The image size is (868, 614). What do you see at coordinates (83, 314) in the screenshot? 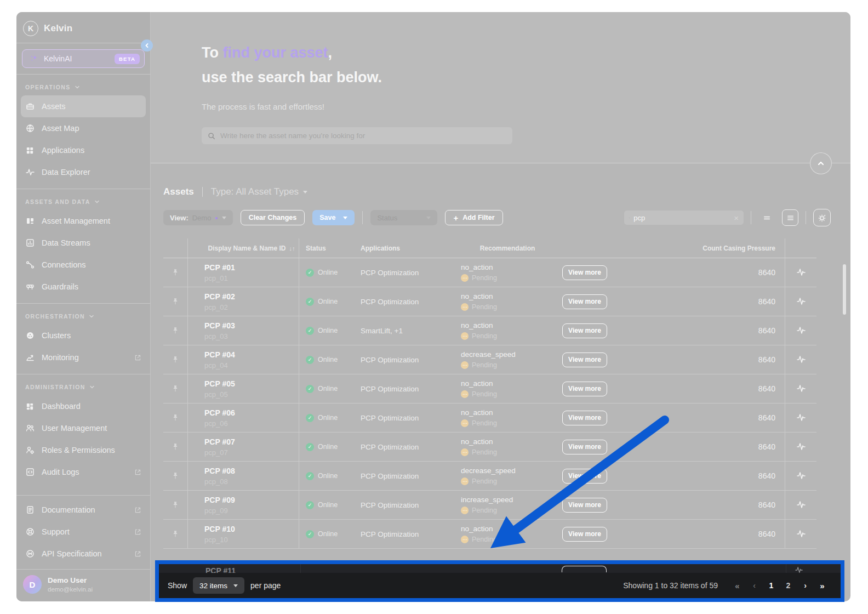
I see `section-header-orchestration: ORCHESTRATION` at bounding box center [83, 314].